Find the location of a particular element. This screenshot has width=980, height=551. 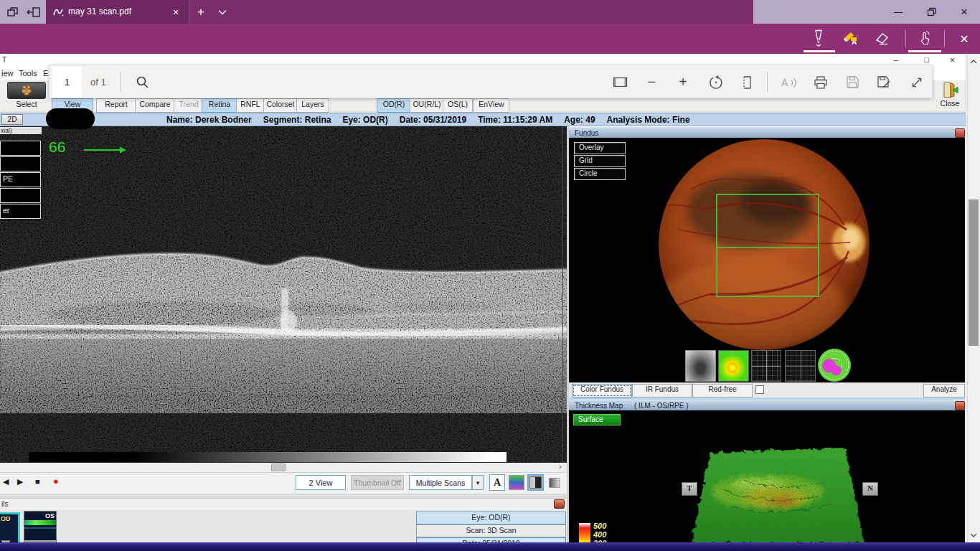

horizontal-scrollbar-thumb is located at coordinates (278, 468).